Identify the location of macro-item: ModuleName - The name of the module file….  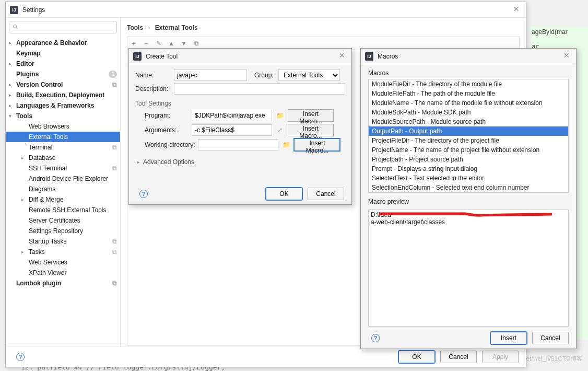
(468, 103).